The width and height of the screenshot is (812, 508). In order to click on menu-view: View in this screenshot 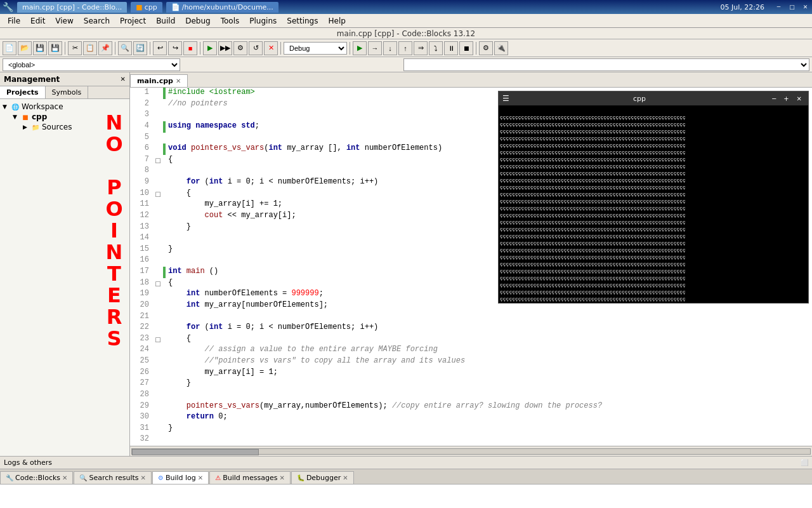, I will do `click(64, 21)`.